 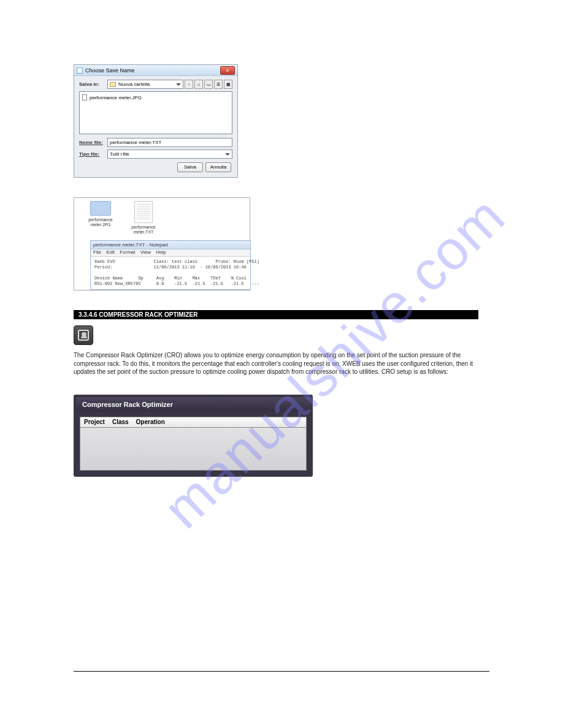 I want to click on filetype-value: Tutti i file, so click(x=120, y=154).